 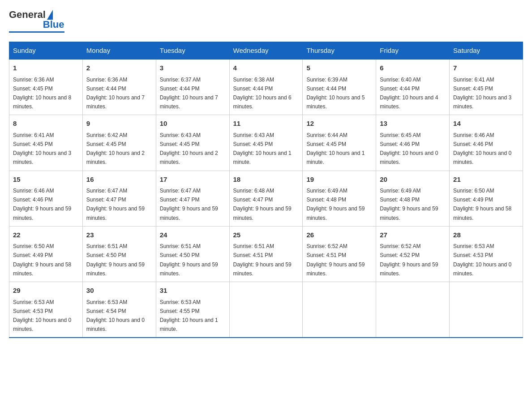 What do you see at coordinates (266, 180) in the screenshot?
I see `day-number: 18` at bounding box center [266, 180].